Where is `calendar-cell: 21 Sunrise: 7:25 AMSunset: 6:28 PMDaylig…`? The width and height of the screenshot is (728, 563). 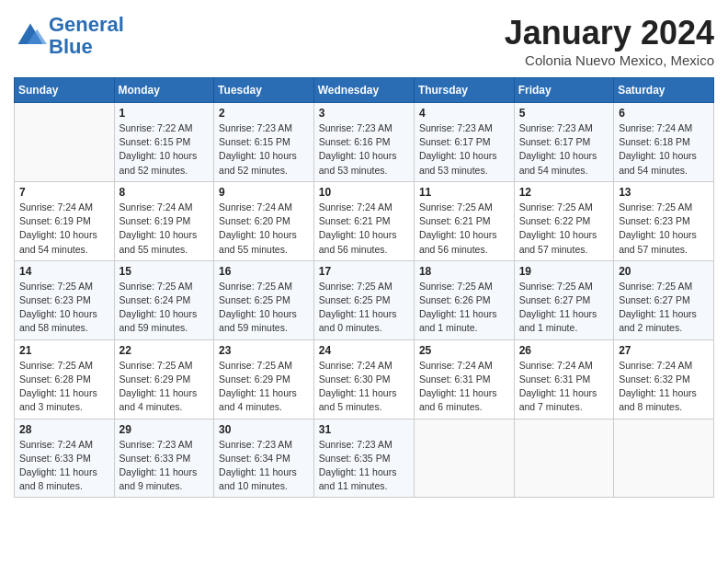
calendar-cell: 21 Sunrise: 7:25 AMSunset: 6:28 PMDaylig… is located at coordinates (64, 379).